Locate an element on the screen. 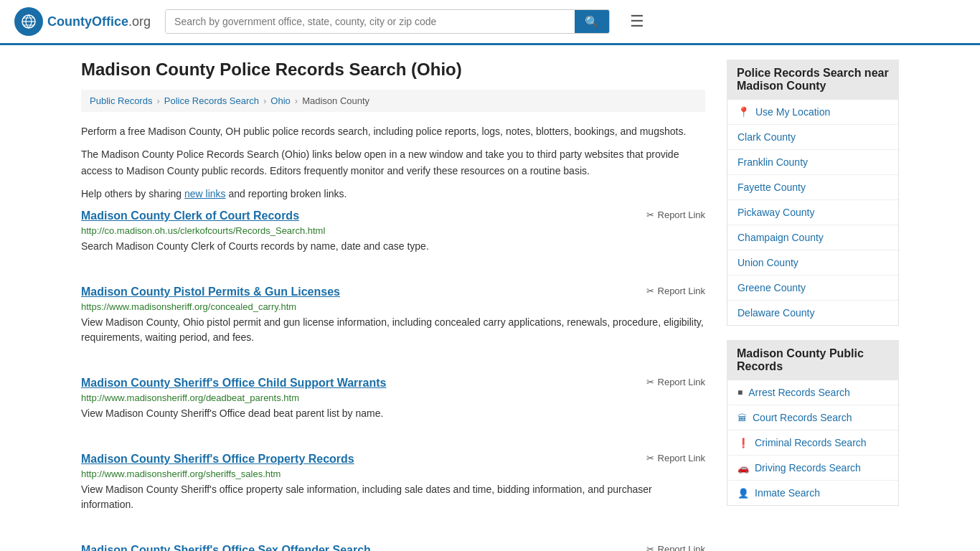  sidebar-link-use-my-location: 📍 Use My Location is located at coordinates (813, 112).